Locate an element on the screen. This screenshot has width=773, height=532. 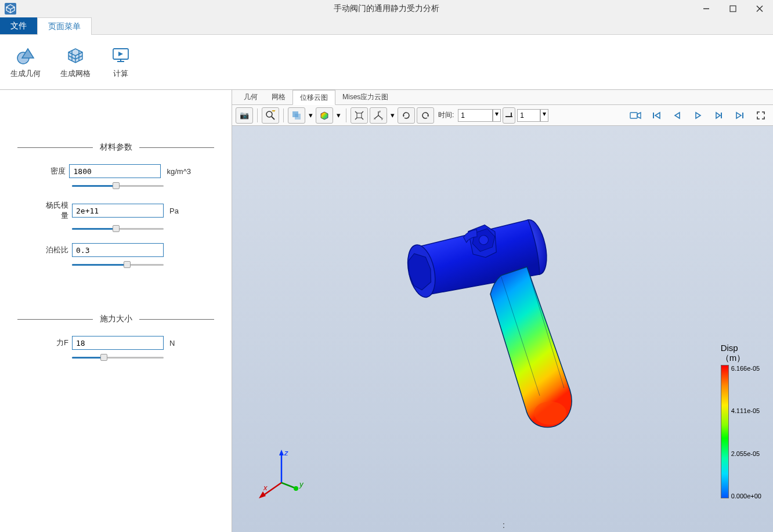
youngs-slider is located at coordinates (118, 229).